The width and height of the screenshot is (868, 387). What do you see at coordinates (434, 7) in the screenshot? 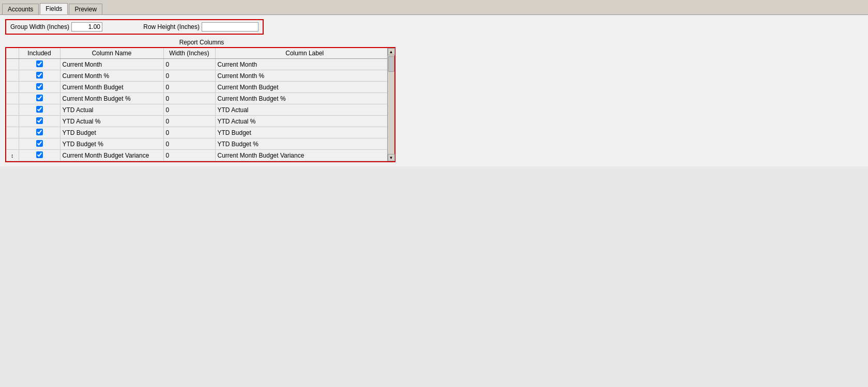
I see `tab-bar: Accounts Fields Preview` at bounding box center [434, 7].